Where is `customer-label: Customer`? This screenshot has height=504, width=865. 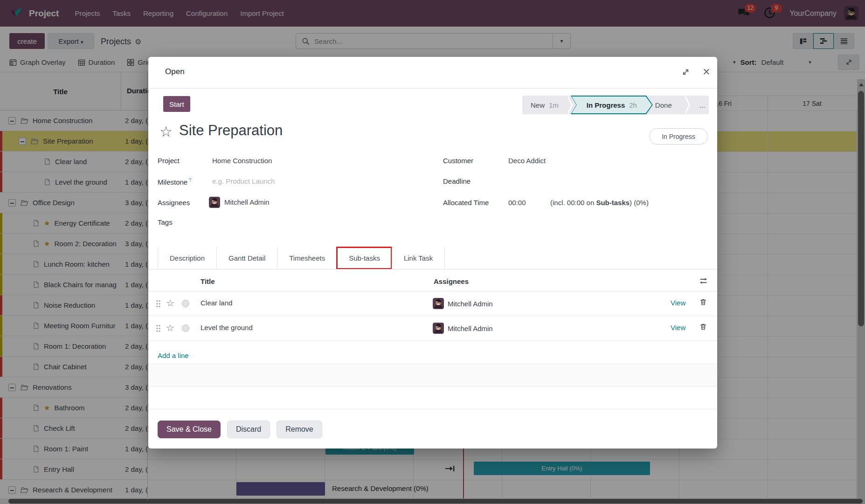 customer-label: Customer is located at coordinates (458, 160).